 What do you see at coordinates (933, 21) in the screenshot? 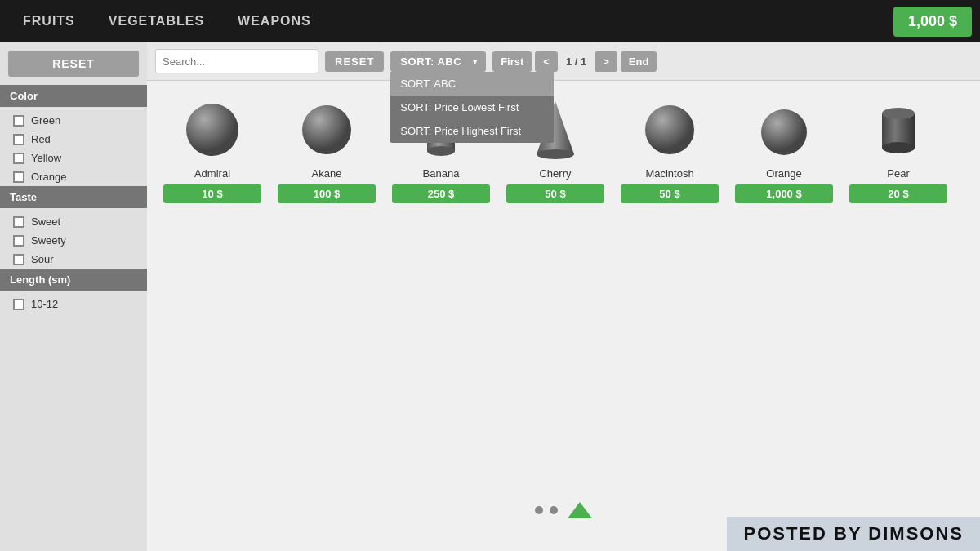
I see `balance-badge: 1,000 $` at bounding box center [933, 21].